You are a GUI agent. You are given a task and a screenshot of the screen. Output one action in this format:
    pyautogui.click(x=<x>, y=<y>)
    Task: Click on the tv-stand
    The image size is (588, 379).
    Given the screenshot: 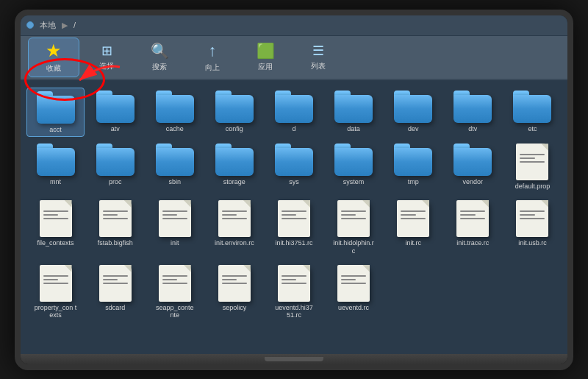 What is the action you would take?
    pyautogui.click(x=294, y=359)
    